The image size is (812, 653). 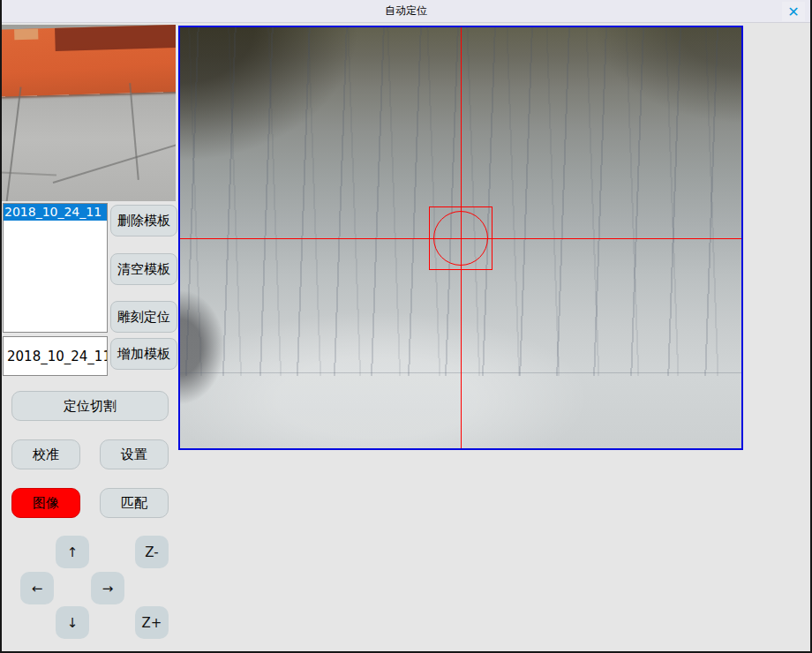 I want to click on preview-orange-board, so click(x=88, y=61).